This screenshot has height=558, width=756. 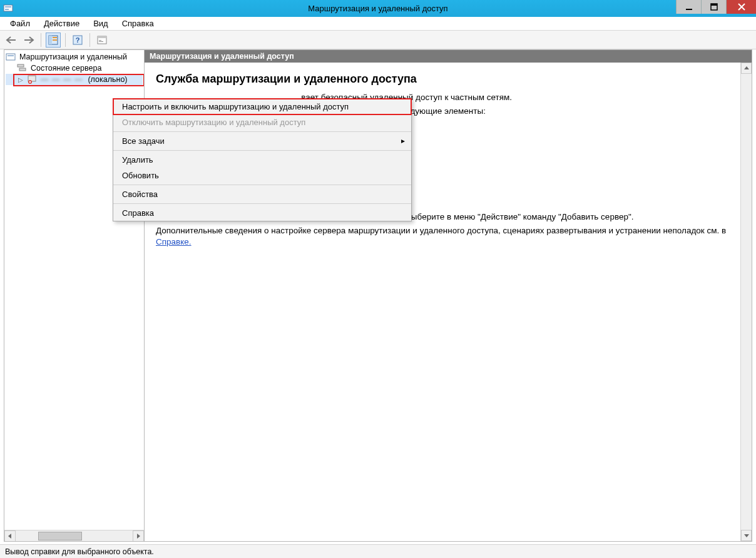 What do you see at coordinates (61, 24) in the screenshot?
I see `menu-action: Действие` at bounding box center [61, 24].